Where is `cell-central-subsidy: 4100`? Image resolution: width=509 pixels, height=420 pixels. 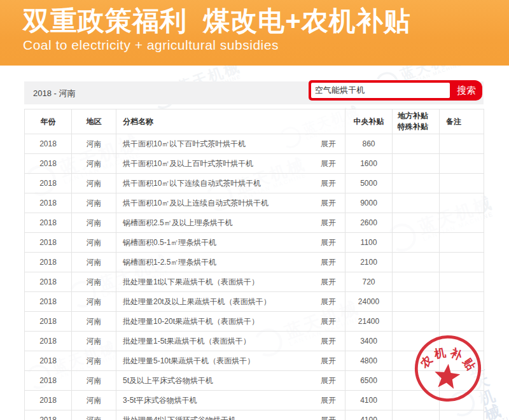 cell-central-subsidy: 4100 is located at coordinates (369, 401).